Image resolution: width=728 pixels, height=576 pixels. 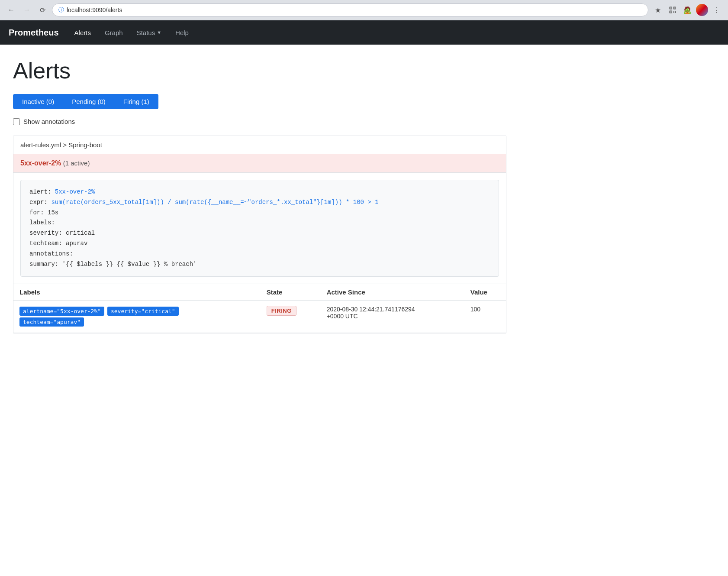 I want to click on nav-link-status: Status ▼, so click(x=149, y=32).